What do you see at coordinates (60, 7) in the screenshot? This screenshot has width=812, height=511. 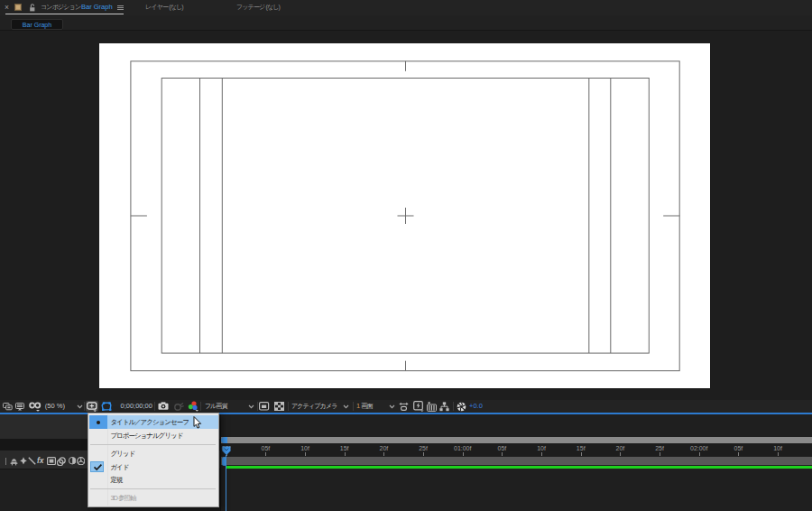 I see `tab-composition-label: コンポジション` at bounding box center [60, 7].